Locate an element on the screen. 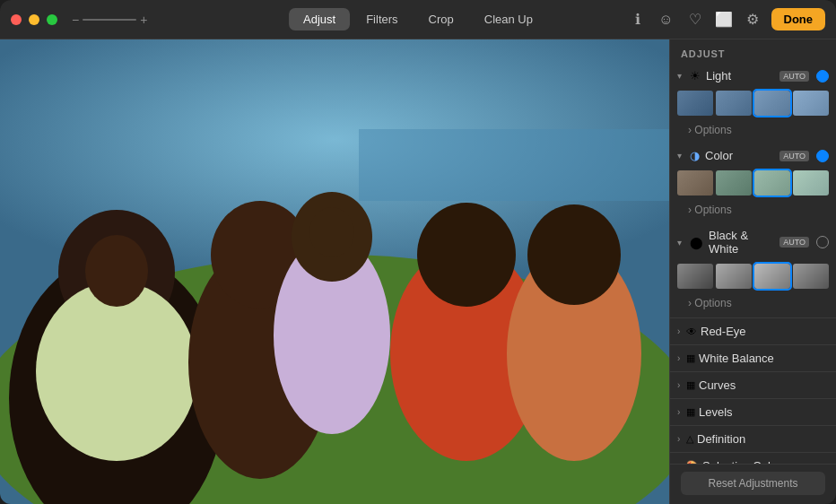 The height and width of the screenshot is (504, 836). white-balance-icon: ▦ is located at coordinates (691, 359).